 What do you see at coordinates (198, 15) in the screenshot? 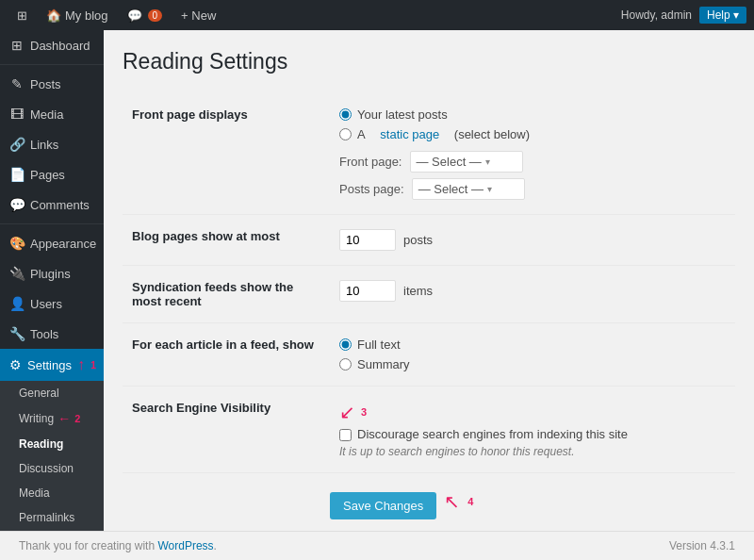
I see `new-button: + New` at bounding box center [198, 15].